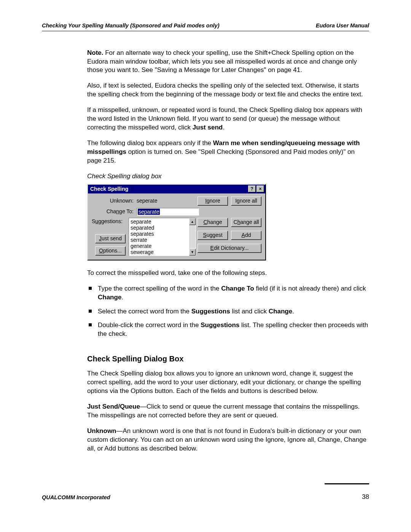 The height and width of the screenshot is (532, 411). I want to click on list-item: Select the correct word from the Suggest…, so click(231, 312).